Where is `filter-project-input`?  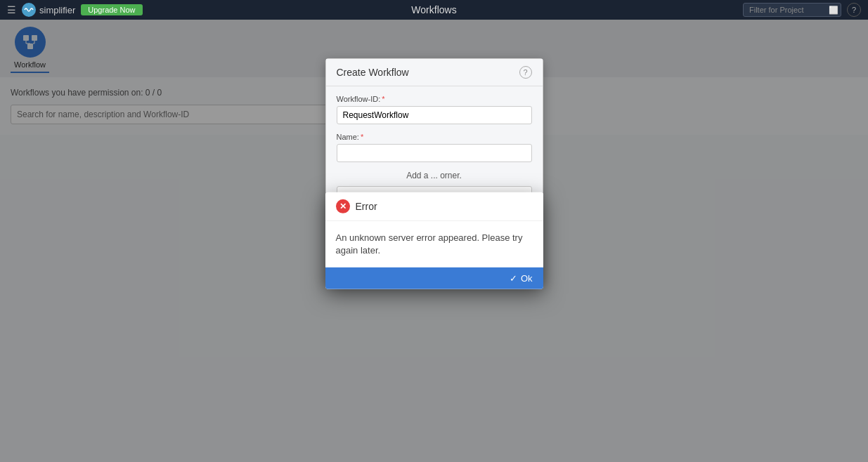 filter-project-input is located at coordinates (792, 10).